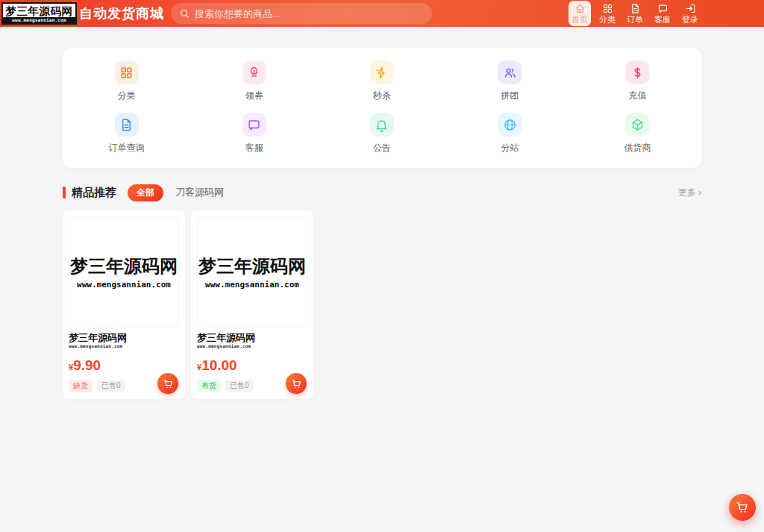 This screenshot has height=532, width=764. What do you see at coordinates (309, 13) in the screenshot?
I see `search-input` at bounding box center [309, 13].